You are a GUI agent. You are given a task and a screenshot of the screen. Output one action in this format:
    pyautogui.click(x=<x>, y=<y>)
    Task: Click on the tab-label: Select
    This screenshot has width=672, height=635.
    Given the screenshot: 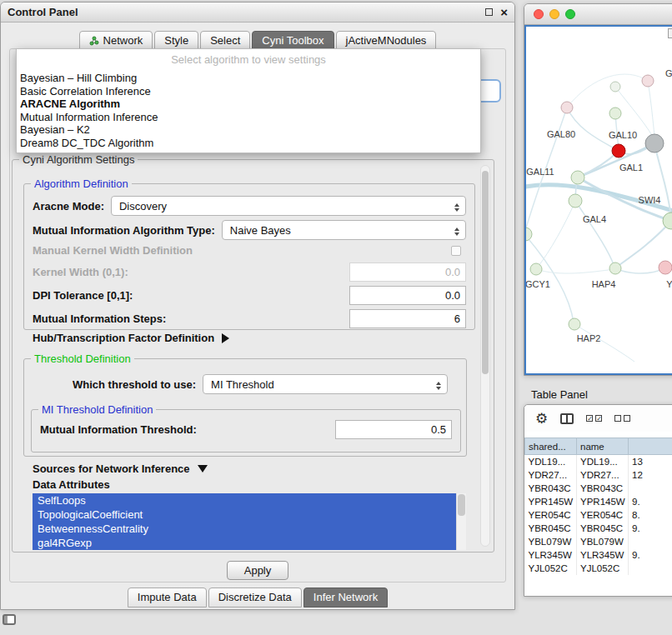 What is the action you would take?
    pyautogui.click(x=225, y=40)
    